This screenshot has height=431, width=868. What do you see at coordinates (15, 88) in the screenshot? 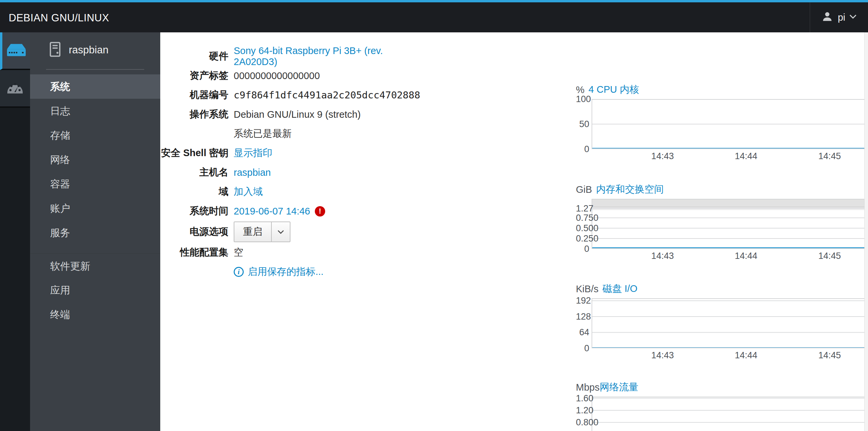
I see `gauge-icon` at bounding box center [15, 88].